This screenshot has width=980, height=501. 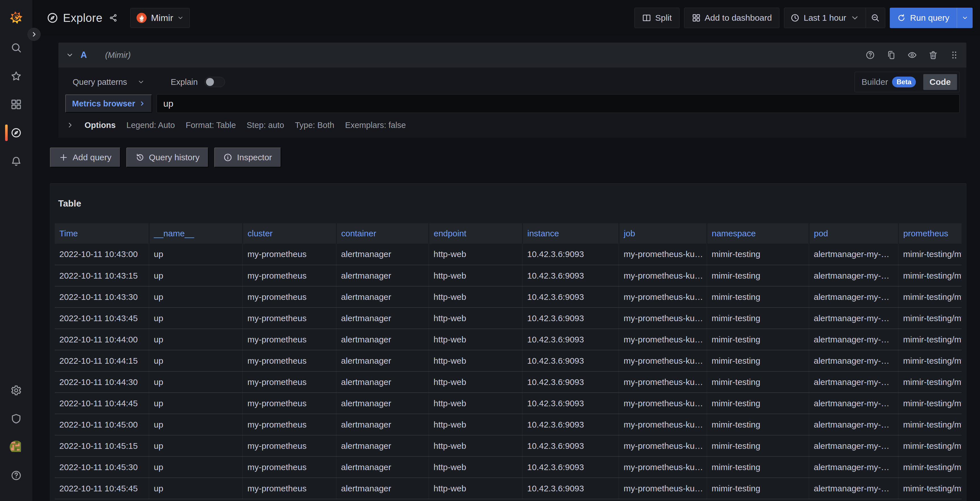 What do you see at coordinates (34, 34) in the screenshot?
I see `sidebar-expand-button` at bounding box center [34, 34].